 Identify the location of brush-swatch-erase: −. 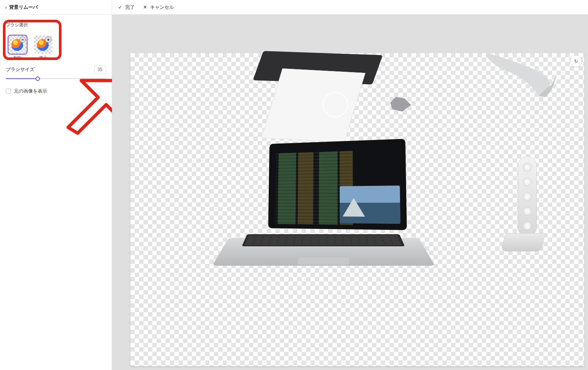
(18, 45).